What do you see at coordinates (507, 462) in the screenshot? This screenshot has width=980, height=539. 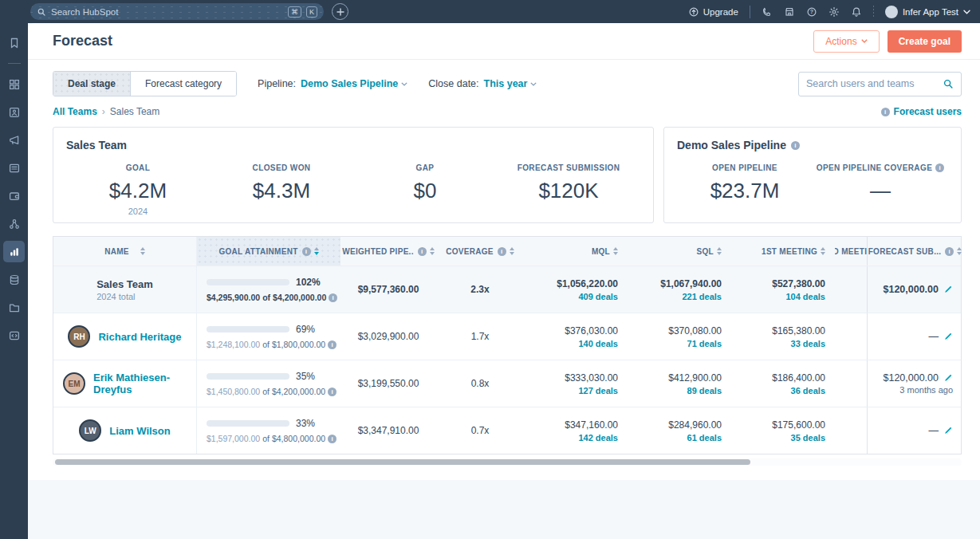 I see `horizontal-scrollbar` at bounding box center [507, 462].